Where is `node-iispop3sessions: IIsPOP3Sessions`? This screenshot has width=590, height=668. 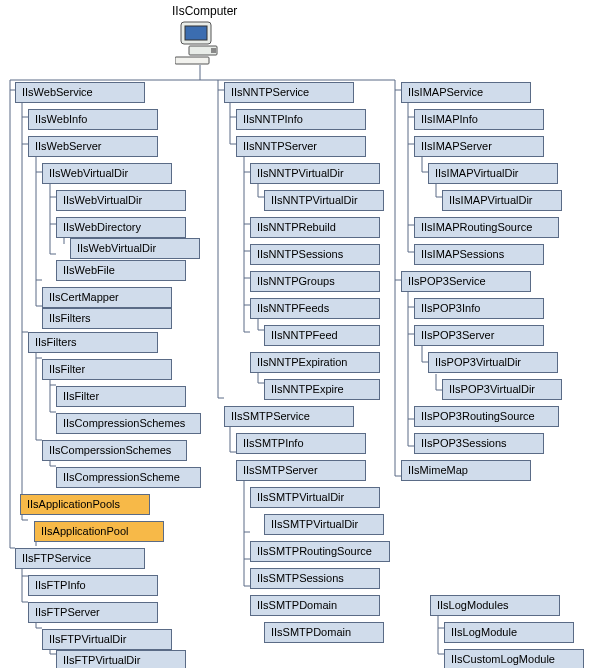 node-iispop3sessions: IIsPOP3Sessions is located at coordinates (479, 444).